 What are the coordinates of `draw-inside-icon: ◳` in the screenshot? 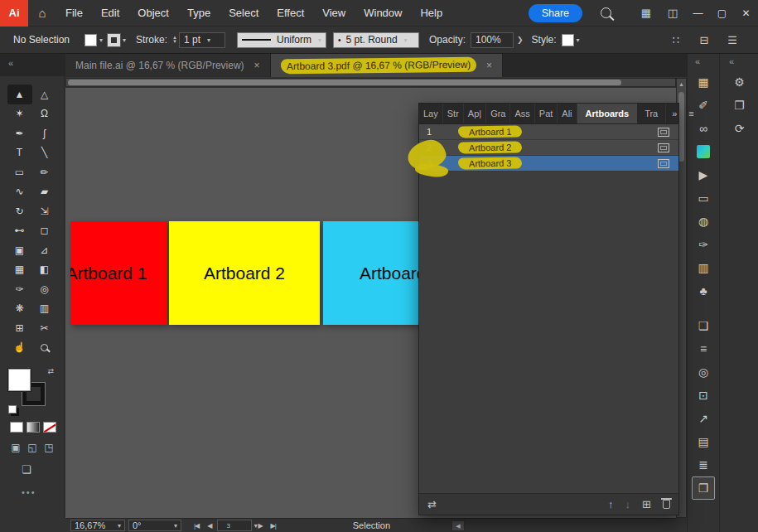 It's located at (49, 447).